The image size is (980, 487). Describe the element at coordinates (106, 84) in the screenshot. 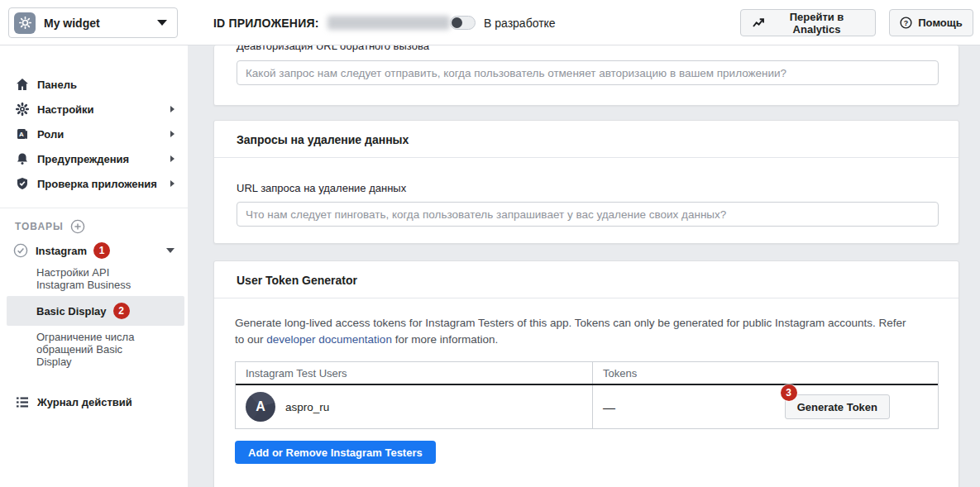

I see `sidebar-item-label: Панель` at that location.